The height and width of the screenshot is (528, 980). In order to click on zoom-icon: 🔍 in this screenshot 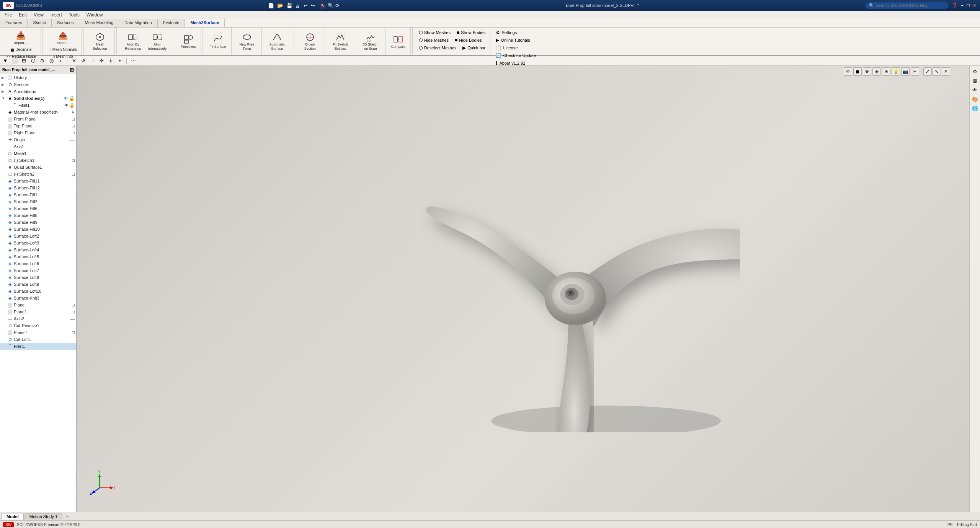, I will do `click(331, 5)`.